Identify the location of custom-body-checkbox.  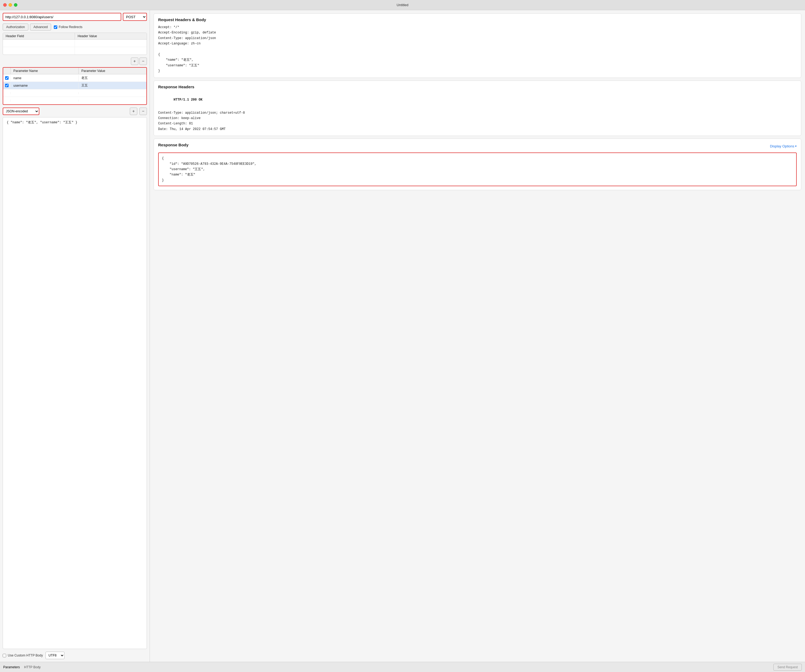
(5, 656).